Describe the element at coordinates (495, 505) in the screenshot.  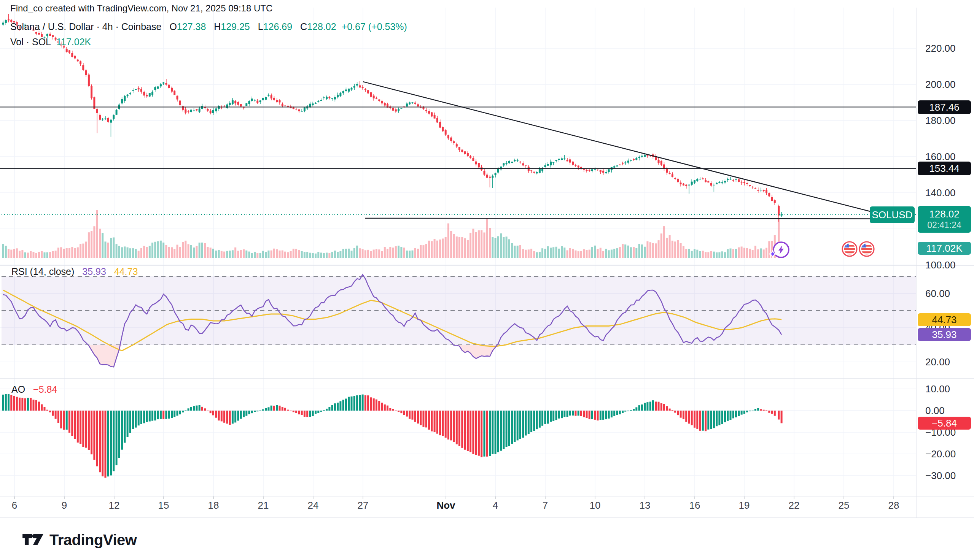
I see `time-axis-label: 4` at that location.